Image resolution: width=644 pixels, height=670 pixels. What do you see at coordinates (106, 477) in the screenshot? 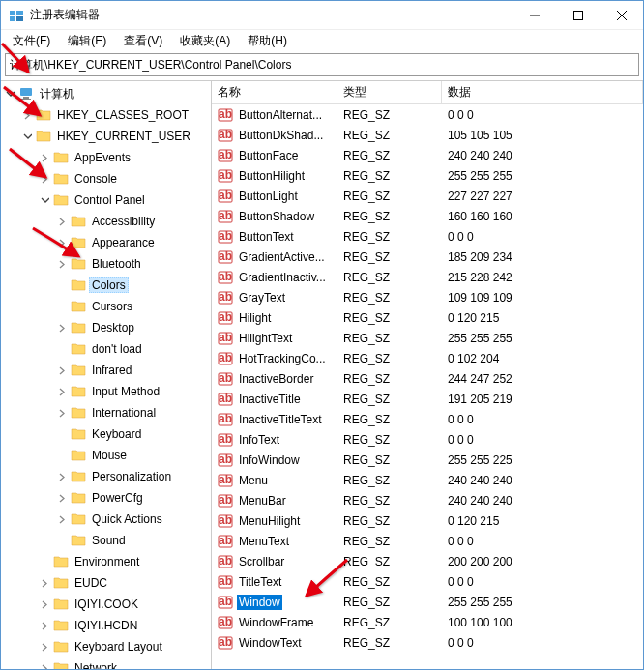
I see `tree-item: Personalization` at bounding box center [106, 477].